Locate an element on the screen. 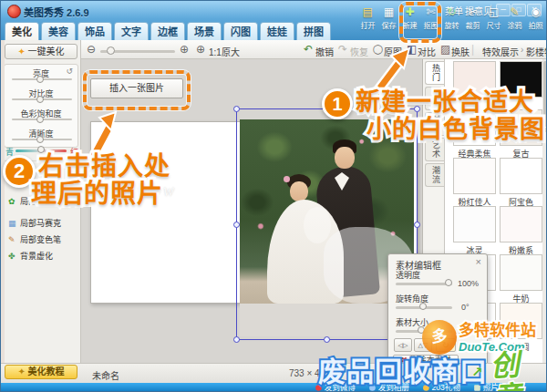  brightness-knob is located at coordinates (40, 79).